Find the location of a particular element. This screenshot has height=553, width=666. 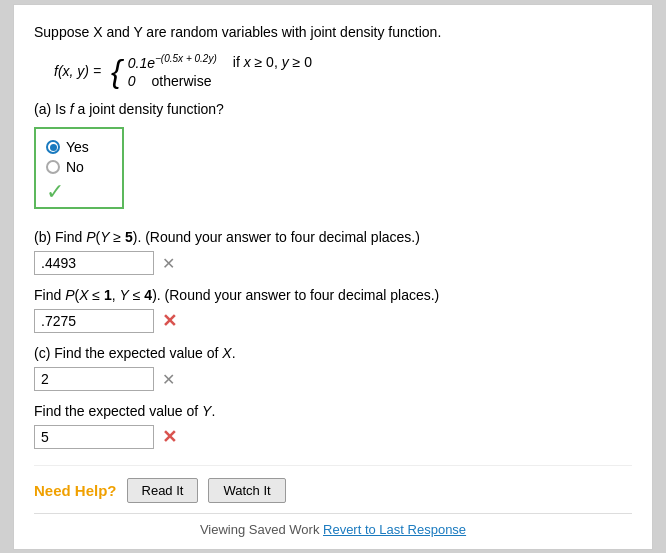

radio-option-yes: Yes is located at coordinates (77, 147).